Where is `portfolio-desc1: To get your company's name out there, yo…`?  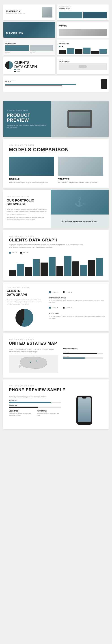 portfolio-desc1: To get your company's name out there, yo… is located at coordinates (27, 212).